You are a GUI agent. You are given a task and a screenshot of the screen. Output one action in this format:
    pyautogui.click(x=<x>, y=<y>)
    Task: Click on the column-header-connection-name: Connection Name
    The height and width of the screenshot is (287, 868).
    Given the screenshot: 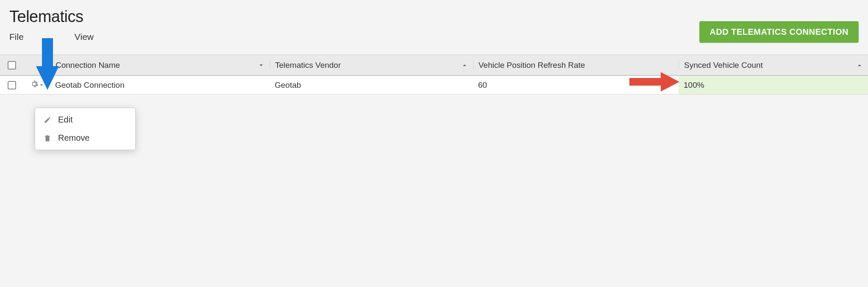 What is the action you would take?
    pyautogui.click(x=160, y=65)
    